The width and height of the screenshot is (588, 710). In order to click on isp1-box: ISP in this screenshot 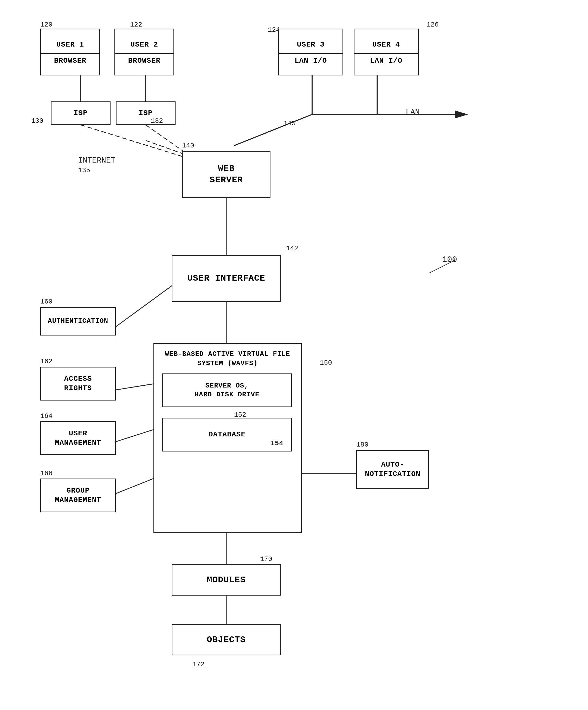, I will do `click(80, 113)`.